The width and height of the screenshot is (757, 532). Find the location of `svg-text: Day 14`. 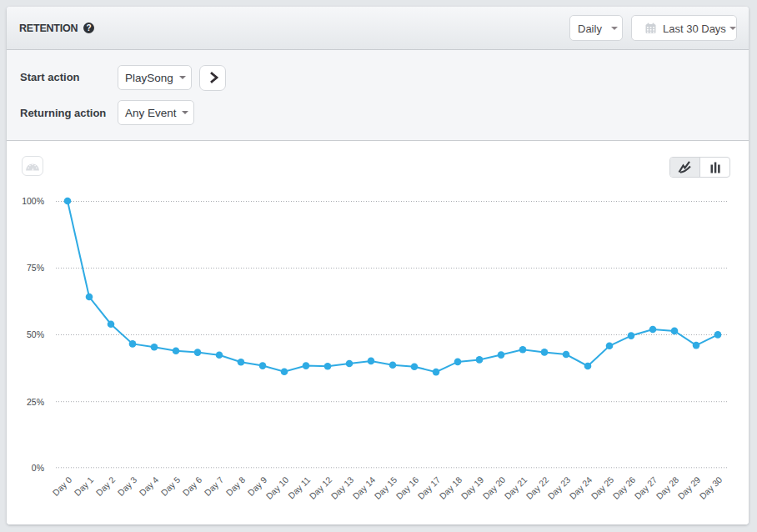

svg-text: Day 14 is located at coordinates (363, 488).